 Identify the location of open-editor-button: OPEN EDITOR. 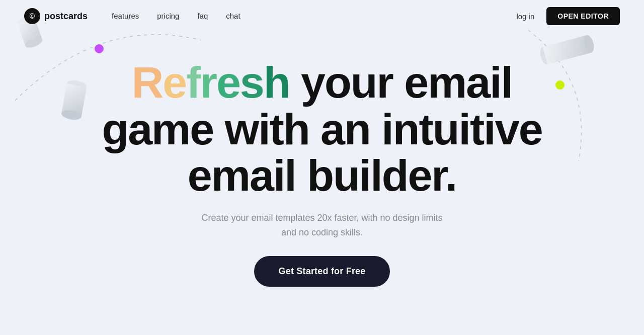
(583, 16).